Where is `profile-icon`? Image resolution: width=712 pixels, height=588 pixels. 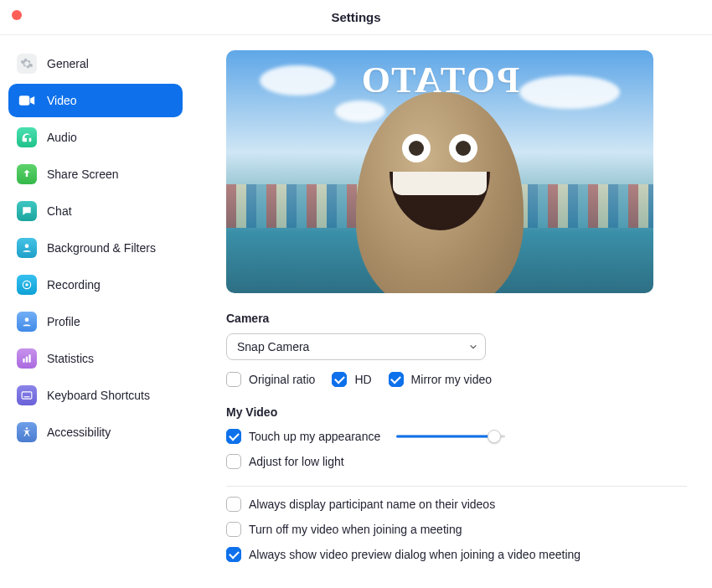
profile-icon is located at coordinates (27, 322).